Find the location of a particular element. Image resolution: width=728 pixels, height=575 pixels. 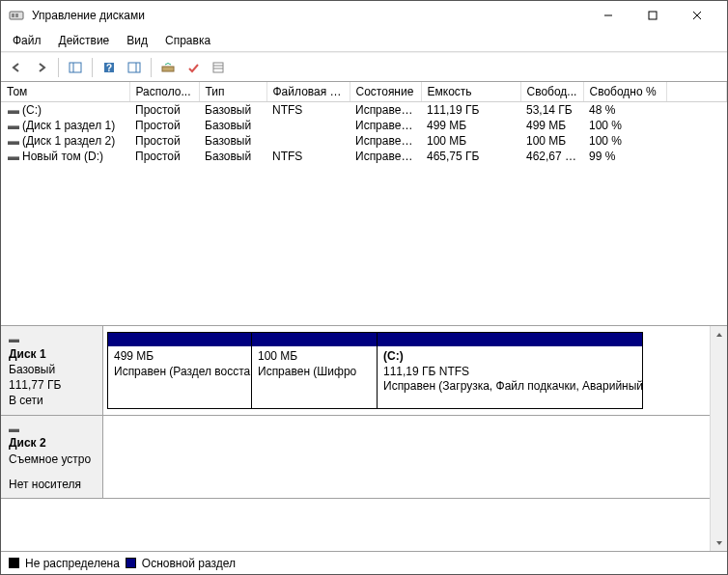

partition-status: Исправен (Раздел восста is located at coordinates (180, 372).